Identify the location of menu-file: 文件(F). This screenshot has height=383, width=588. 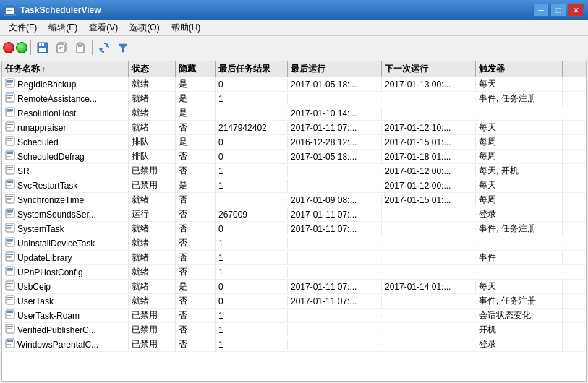
(23, 27).